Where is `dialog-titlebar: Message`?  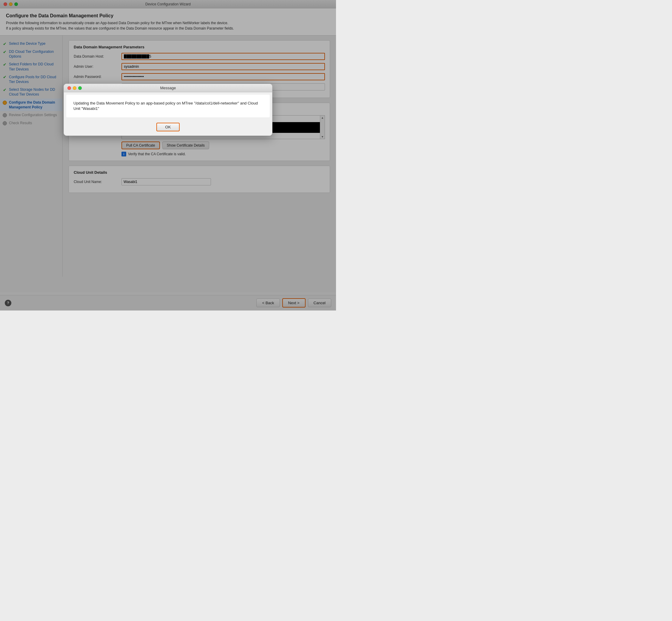 dialog-titlebar: Message is located at coordinates (168, 88).